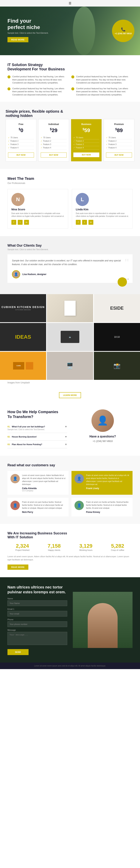  Describe the element at coordinates (78, 222) in the screenshot. I see `facebook-icon-2: f` at that location.